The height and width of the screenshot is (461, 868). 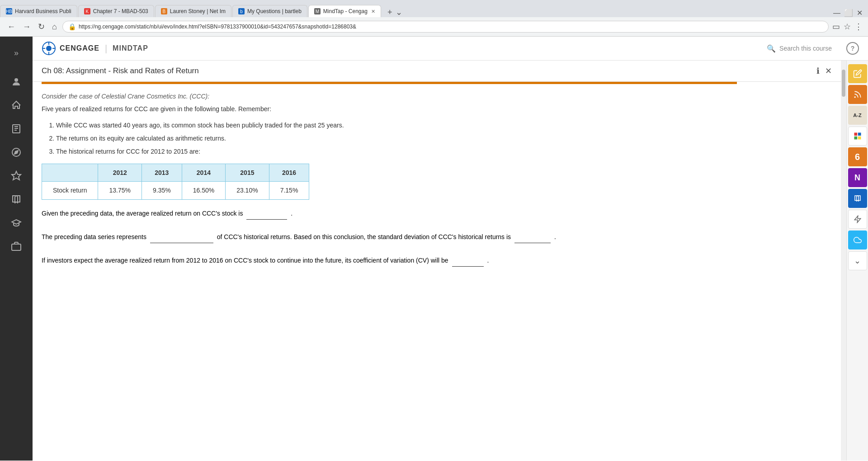 What do you see at coordinates (437, 213) in the screenshot?
I see `question1-text: Given the preceding data, the average re…` at bounding box center [437, 213].